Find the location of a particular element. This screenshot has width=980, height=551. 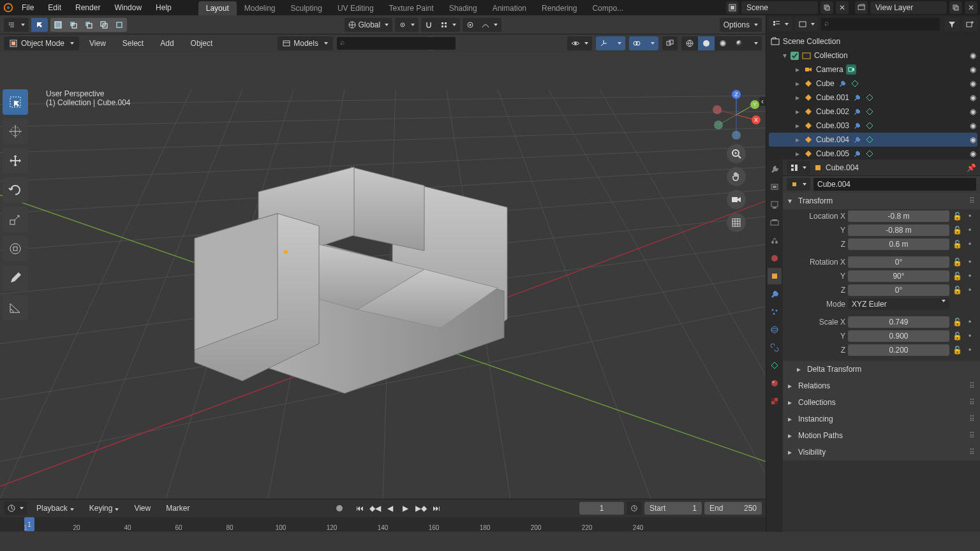

visibility-menu is located at coordinates (579, 43).